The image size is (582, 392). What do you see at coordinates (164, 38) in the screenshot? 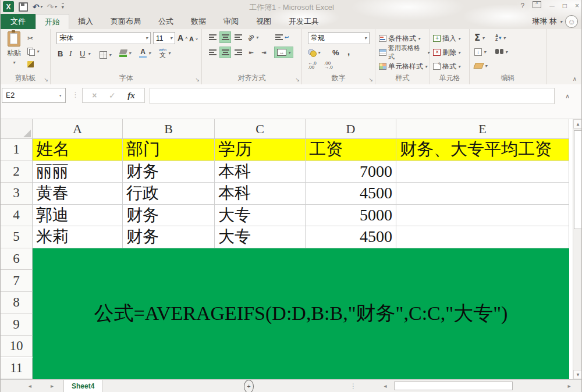
I see `font-size-combo: 11▾` at bounding box center [164, 38].